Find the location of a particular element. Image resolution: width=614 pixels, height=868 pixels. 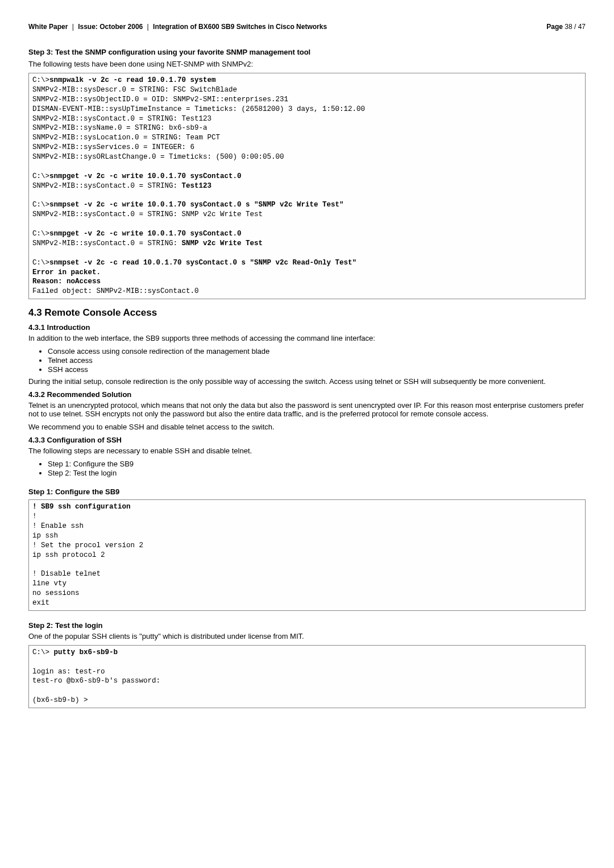

page-header: White Paper | Issue: October 2006 | Inte… is located at coordinates (307, 27).